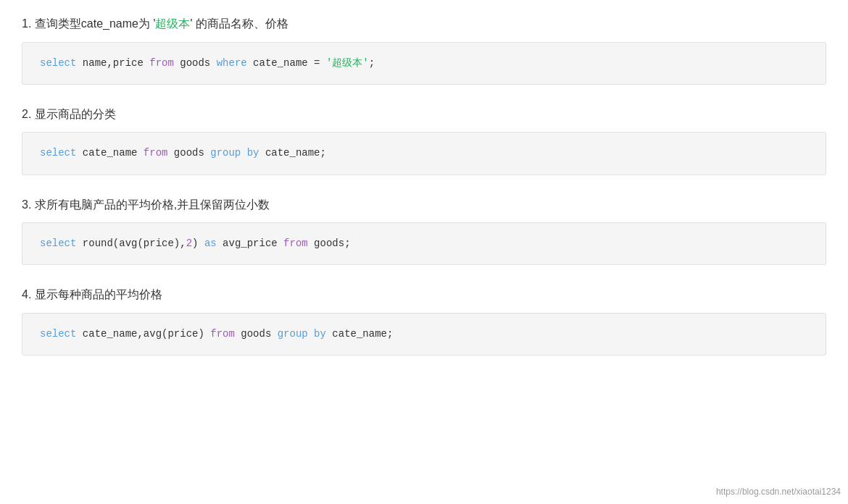 Image resolution: width=848 pixels, height=504 pixels. I want to click on section-3-title: 3. 求所有电脑产品的平均价格,并且保留两位小数, so click(424, 205).